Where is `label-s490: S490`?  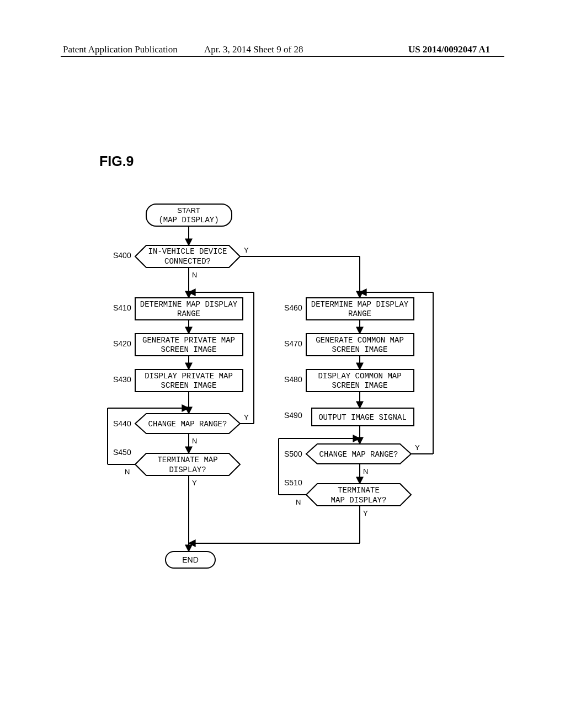
label-s490: S490 is located at coordinates (294, 415).